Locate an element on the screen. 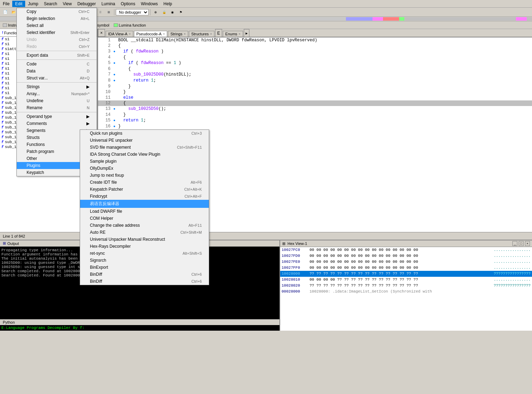  menu-data: Data D is located at coordinates (57, 71).